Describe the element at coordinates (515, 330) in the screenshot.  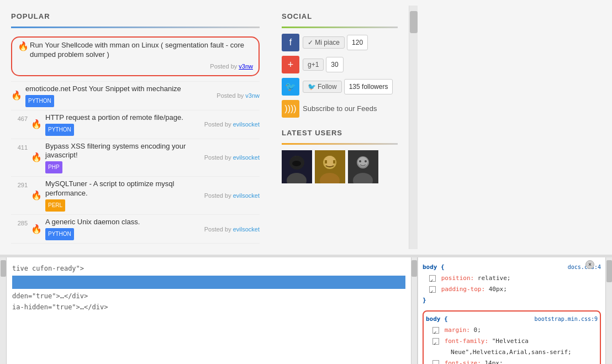
I see `css-property-row: margin: 0;` at that location.